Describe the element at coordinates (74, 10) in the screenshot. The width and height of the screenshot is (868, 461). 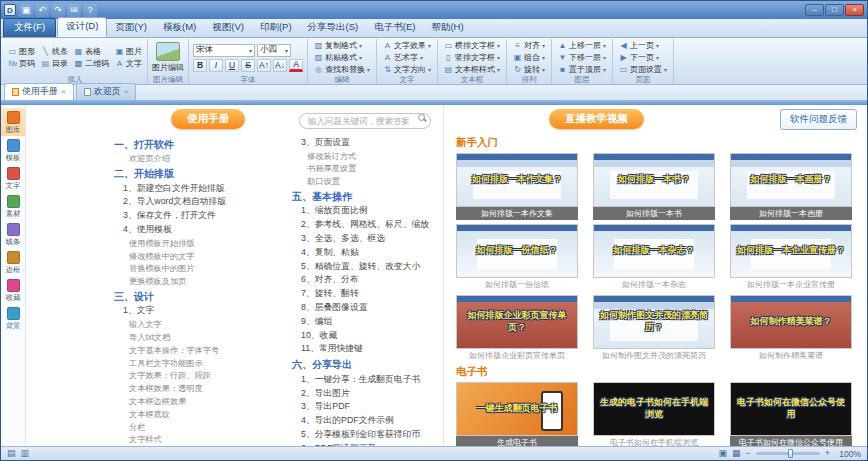
I see `mail-icon: ✉` at that location.